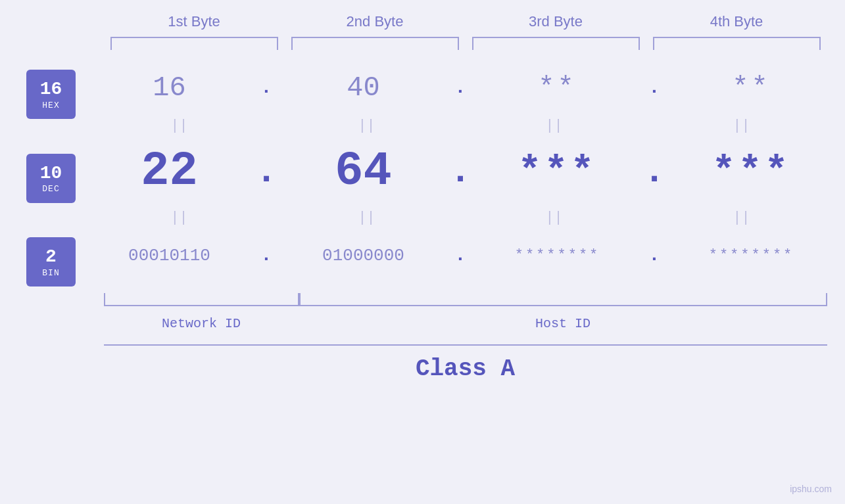 This screenshot has width=845, height=504. I want to click on dec-val-3-cell: ***, so click(558, 172).